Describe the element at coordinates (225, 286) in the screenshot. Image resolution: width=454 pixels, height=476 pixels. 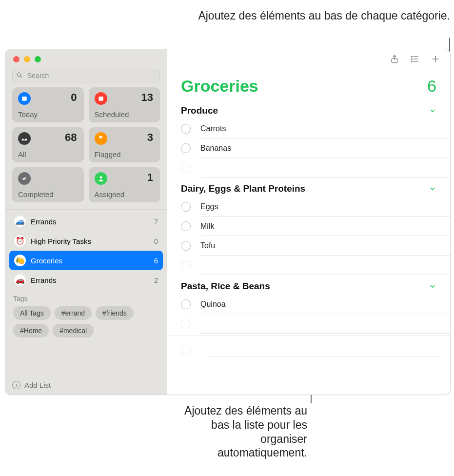
I see `section-header: Pasta, Rice & Beans` at that location.